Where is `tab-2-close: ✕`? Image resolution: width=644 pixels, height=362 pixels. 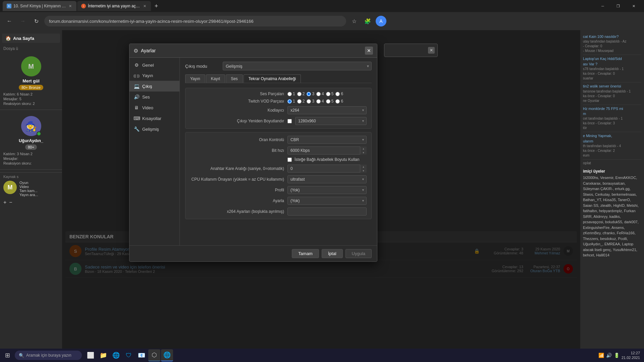 tab-2-close: ✕ is located at coordinates (145, 6).